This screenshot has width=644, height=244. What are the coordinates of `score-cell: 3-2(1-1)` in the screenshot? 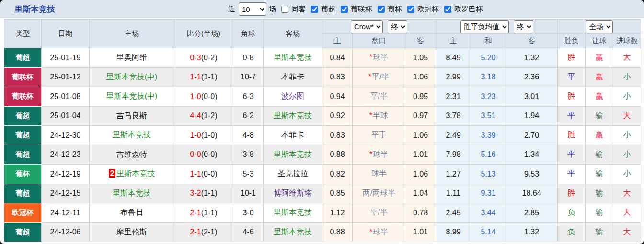 It's located at (204, 193).